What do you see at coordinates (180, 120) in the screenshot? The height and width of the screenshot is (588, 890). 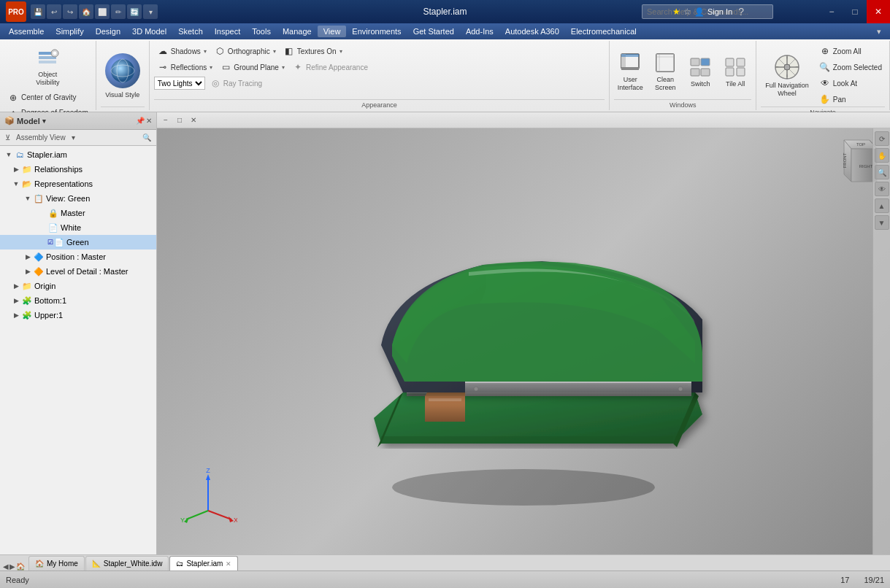 I see `vp-restore: □` at bounding box center [180, 120].